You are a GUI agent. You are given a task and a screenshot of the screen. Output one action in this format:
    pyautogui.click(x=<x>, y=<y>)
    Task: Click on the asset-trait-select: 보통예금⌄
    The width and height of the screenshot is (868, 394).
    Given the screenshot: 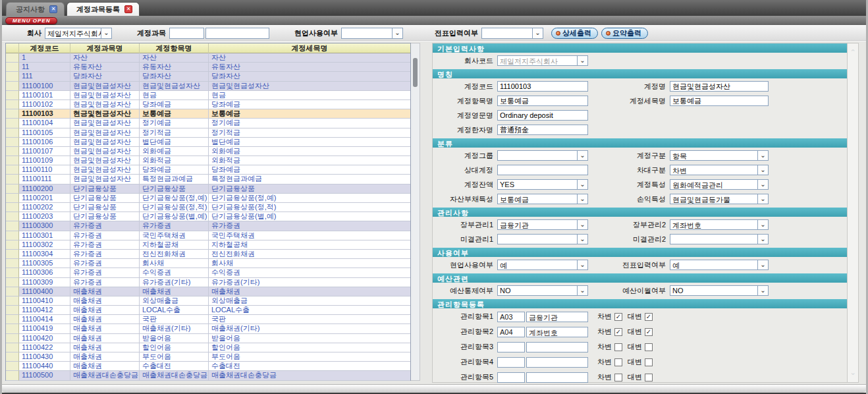 What is the action you would take?
    pyautogui.click(x=543, y=199)
    